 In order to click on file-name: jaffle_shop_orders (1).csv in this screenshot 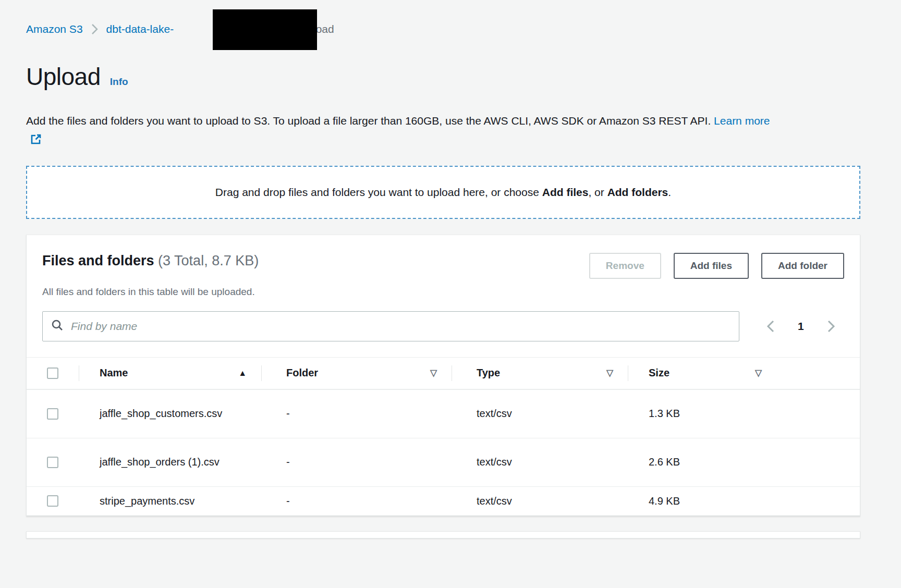, I will do `click(160, 462)`.